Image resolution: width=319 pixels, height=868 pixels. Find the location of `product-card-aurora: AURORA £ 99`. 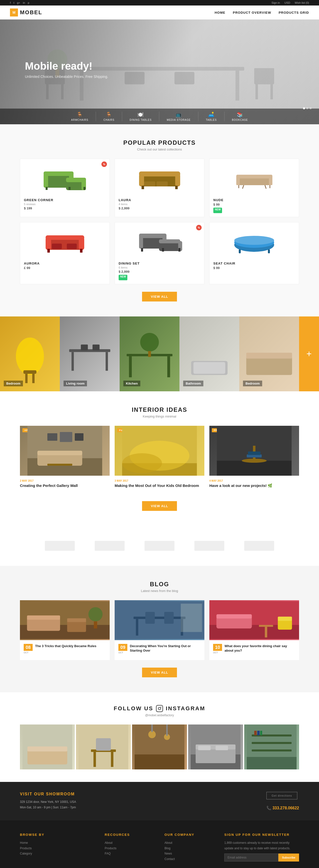

product-card-aurora: AURORA £ 99 is located at coordinates (65, 253).